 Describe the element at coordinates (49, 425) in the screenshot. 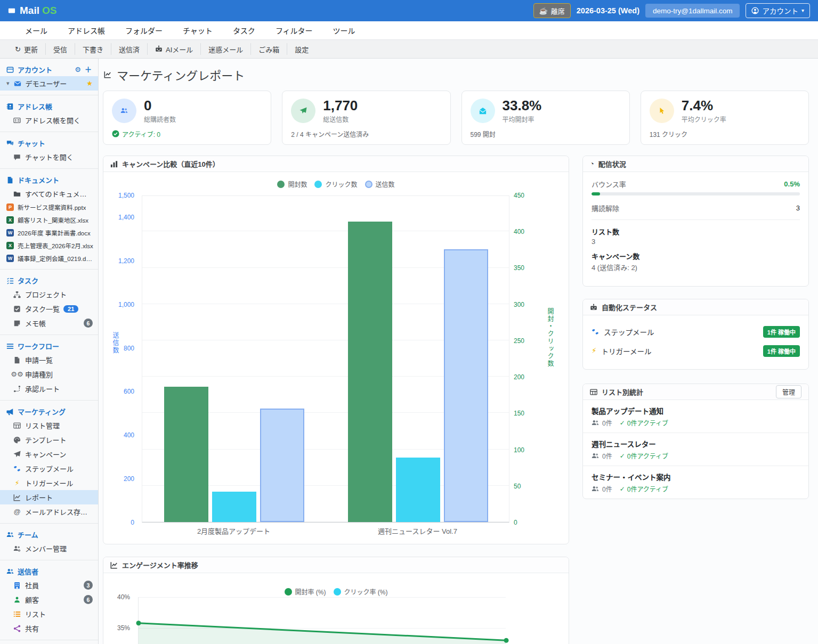

I see `sidebar-item-list-management: リスト管理` at that location.